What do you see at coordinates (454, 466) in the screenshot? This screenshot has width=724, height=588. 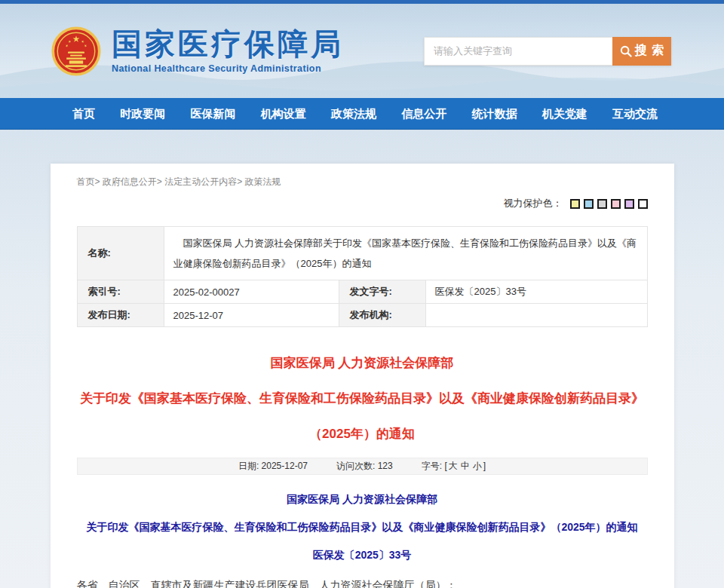 I see `meta-font-size: 字号: [大中小]` at bounding box center [454, 466].